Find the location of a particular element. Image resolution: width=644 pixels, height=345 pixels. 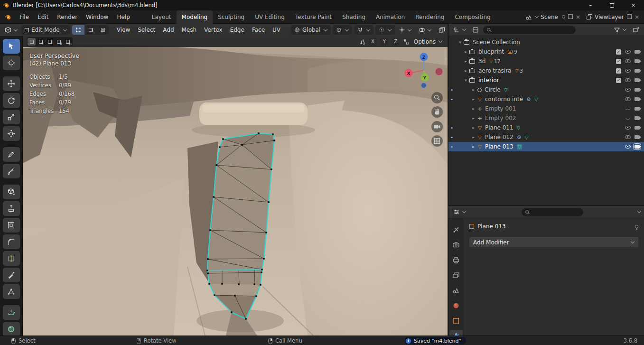

sidebar-toggle-icon: ‹ is located at coordinates (446, 59).